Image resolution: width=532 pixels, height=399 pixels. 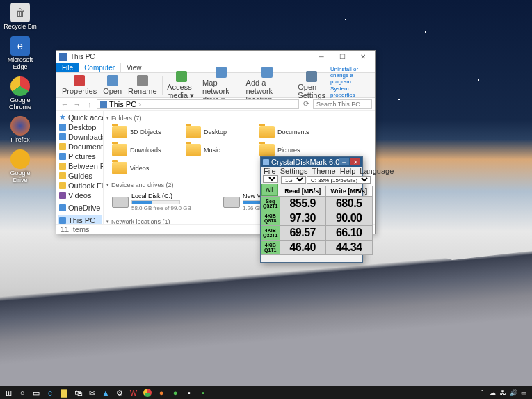 What do you see at coordinates (63, 156) in the screenshot?
I see `pictures-icon` at bounding box center [63, 156].